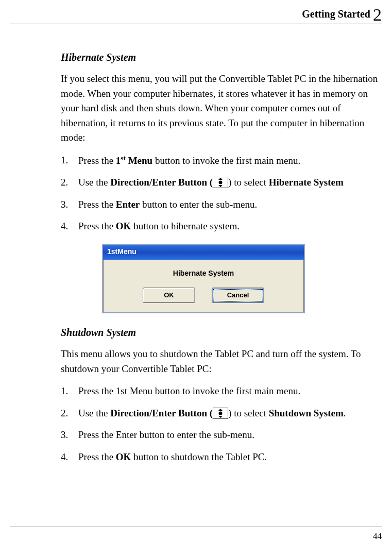  Describe the element at coordinates (377, 536) in the screenshot. I see `page-number: 44` at that location.